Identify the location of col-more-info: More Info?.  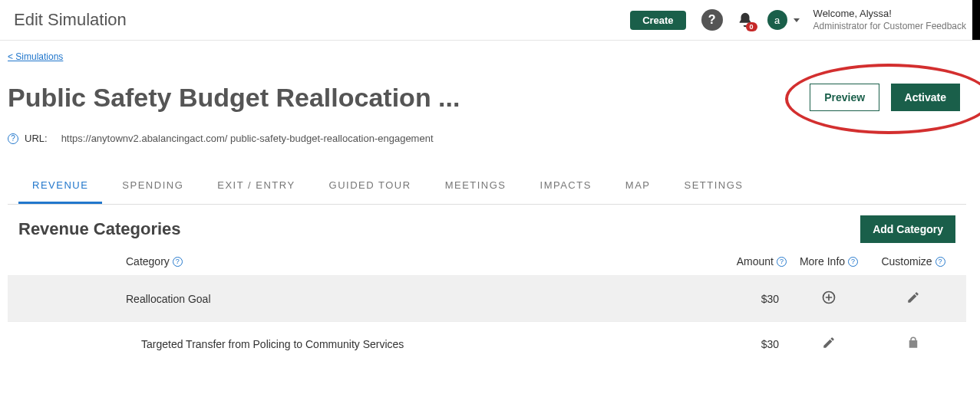
(829, 261).